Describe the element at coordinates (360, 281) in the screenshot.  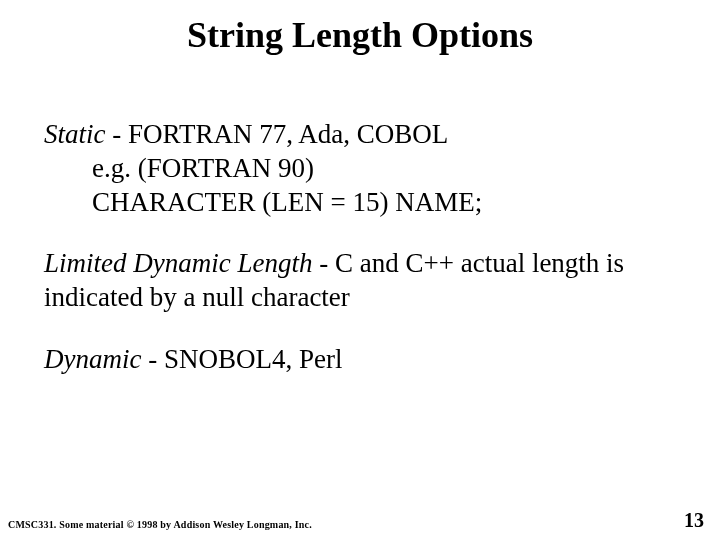
I see `block-limited: Limited Dynamic Length - C and C++ actua…` at that location.